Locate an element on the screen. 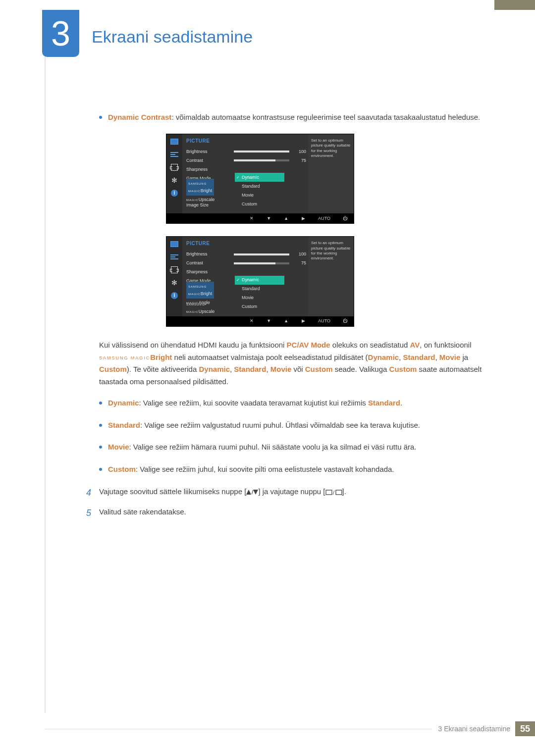  page-number-badge: 55 is located at coordinates (525, 729).